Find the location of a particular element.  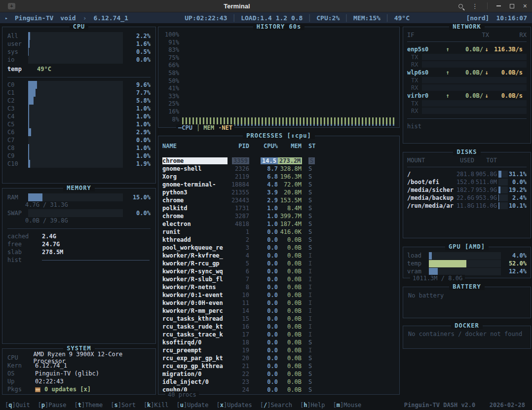

hotkey-search: [/]Search is located at coordinates (276, 405).